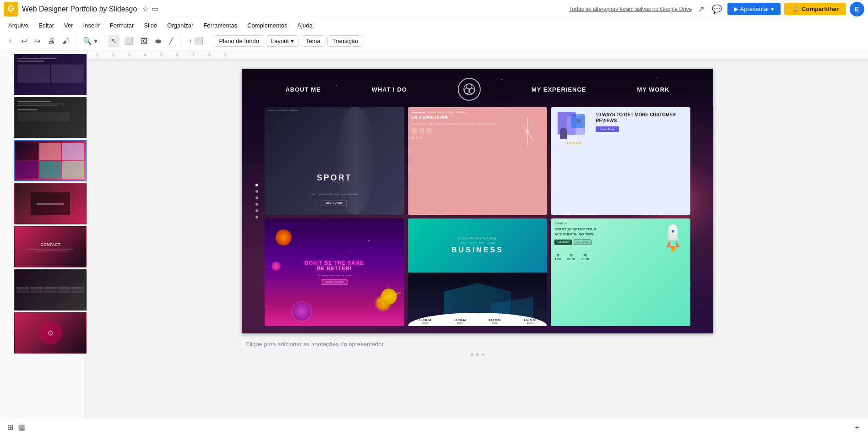  What do you see at coordinates (43, 243) in the screenshot?
I see `slide-panel: 8 9` at bounding box center [43, 243].